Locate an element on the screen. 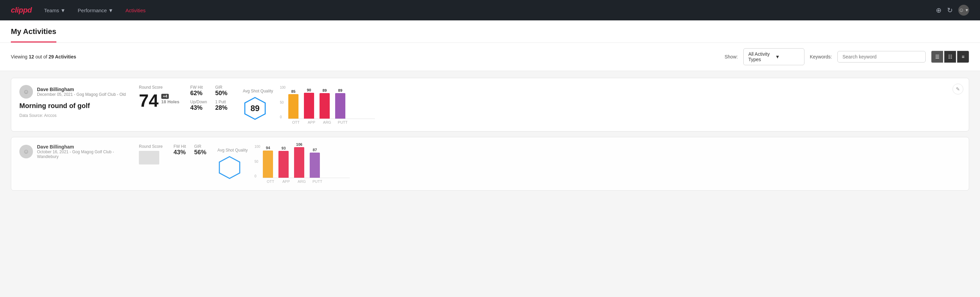 Image resolution: width=980 pixels, height=297 pixels. avatar-chevron: ▼ is located at coordinates (967, 10).